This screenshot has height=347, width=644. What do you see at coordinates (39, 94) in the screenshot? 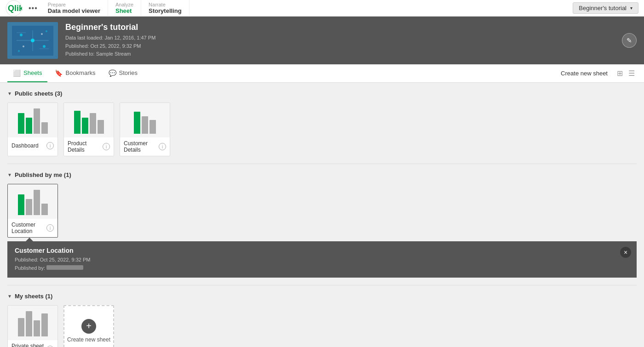
I see `public-sheets-title: Public sheets (3)` at bounding box center [39, 94].